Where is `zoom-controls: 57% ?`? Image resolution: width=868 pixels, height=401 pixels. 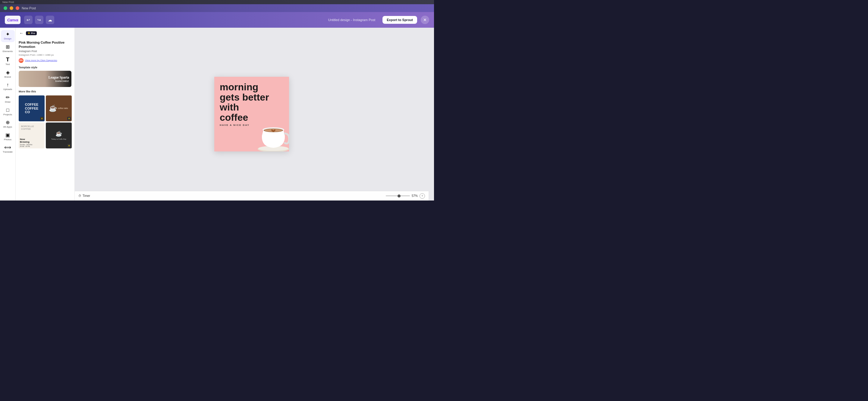
zoom-controls: 57% ? is located at coordinates (405, 196).